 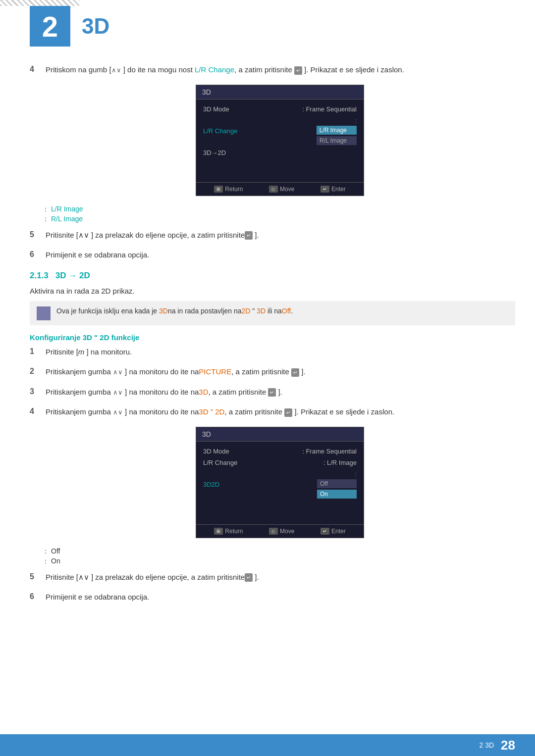 What do you see at coordinates (273, 189) in the screenshot?
I see `move-icon-1: ◇` at bounding box center [273, 189].